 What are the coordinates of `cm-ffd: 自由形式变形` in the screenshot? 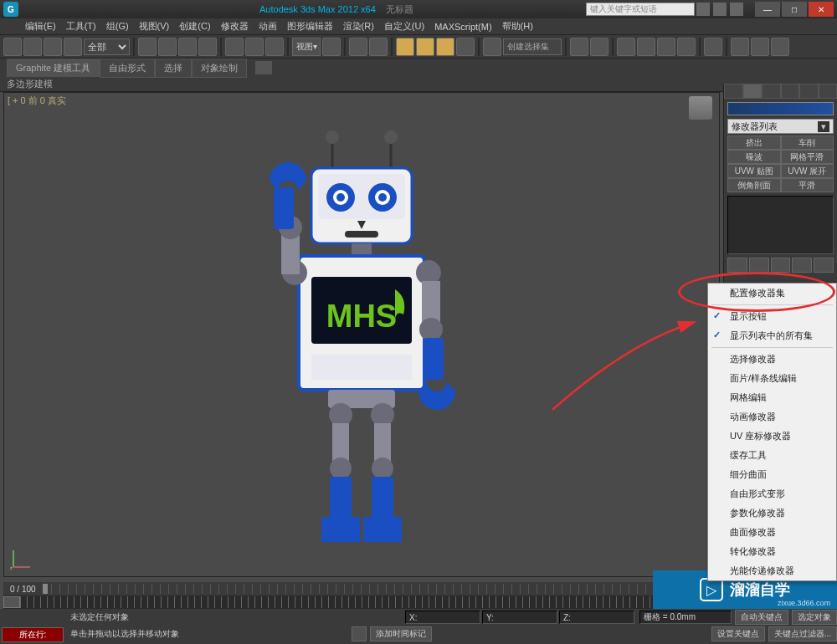 It's located at (772, 493).